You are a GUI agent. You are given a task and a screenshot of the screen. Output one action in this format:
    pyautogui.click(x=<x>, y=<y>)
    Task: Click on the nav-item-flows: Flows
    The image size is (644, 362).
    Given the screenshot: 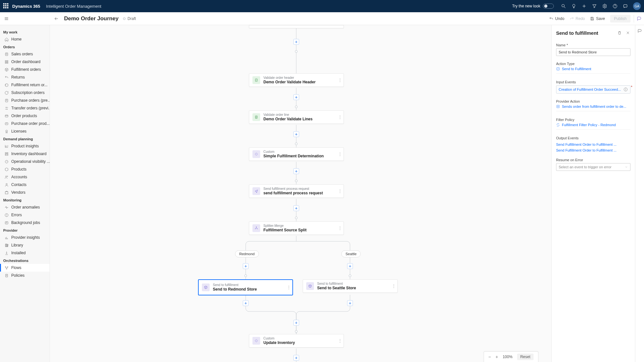 What is the action you would take?
    pyautogui.click(x=25, y=268)
    